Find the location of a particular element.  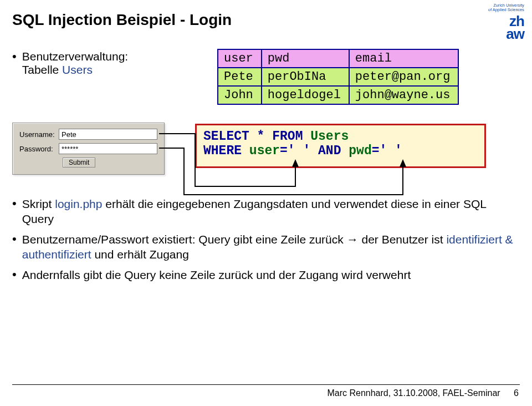

sql-l2e: =' ' is located at coordinates (387, 151).